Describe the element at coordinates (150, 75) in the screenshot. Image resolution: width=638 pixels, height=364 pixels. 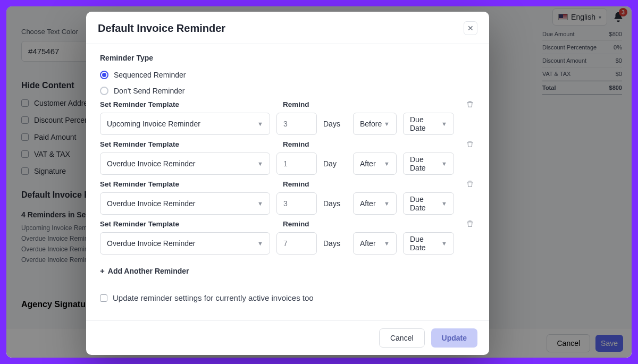
I see `radio-label: Sequenced Reminder` at that location.